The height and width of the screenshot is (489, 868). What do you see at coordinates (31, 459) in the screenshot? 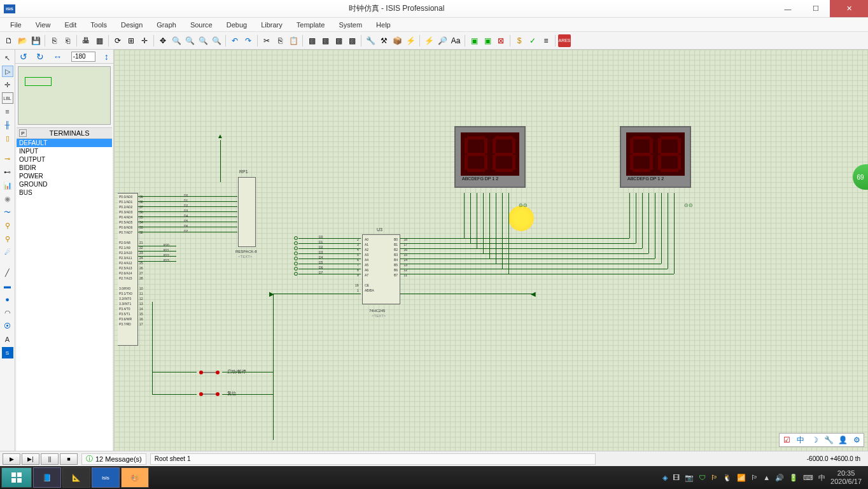
I see `step-button: ▶|` at bounding box center [31, 459].